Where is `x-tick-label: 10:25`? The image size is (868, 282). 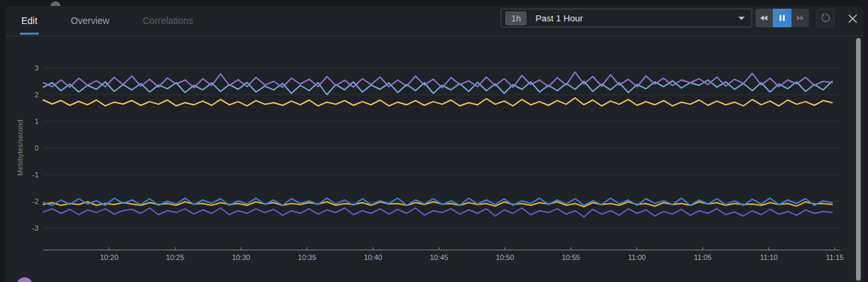 x-tick-label: 10:25 is located at coordinates (175, 257).